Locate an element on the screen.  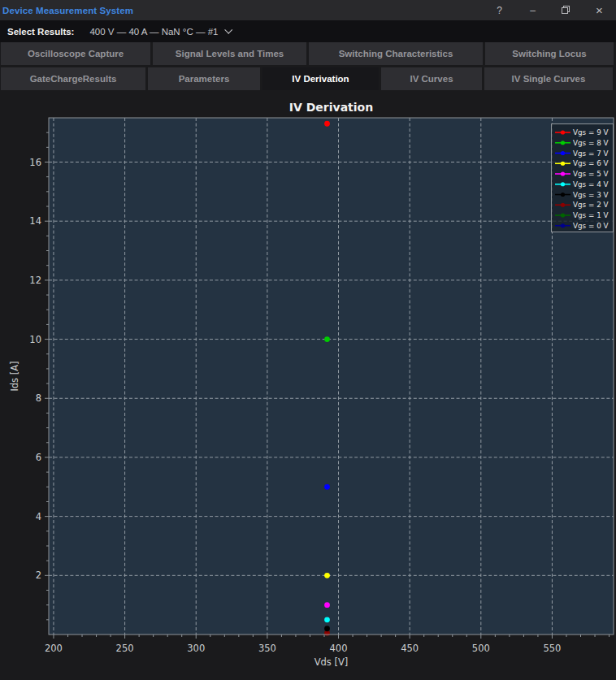
svg-text: 400 is located at coordinates (339, 648).